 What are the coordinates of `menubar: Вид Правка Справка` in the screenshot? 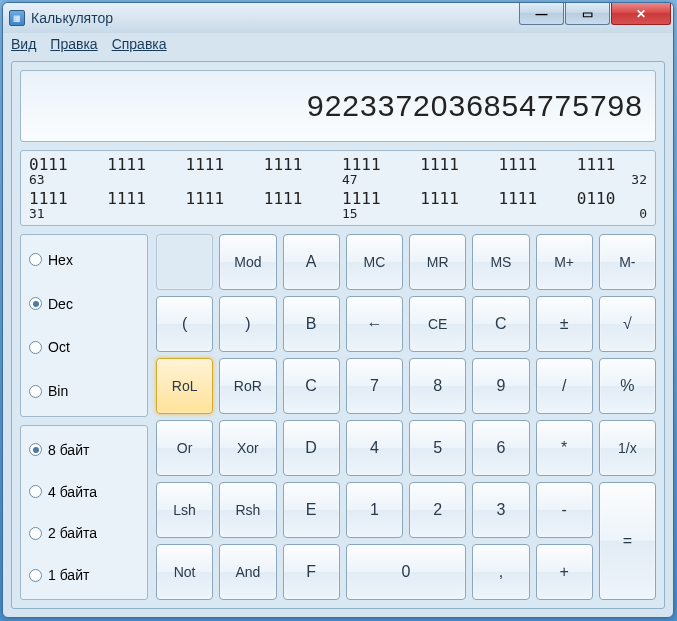 It's located at (338, 45).